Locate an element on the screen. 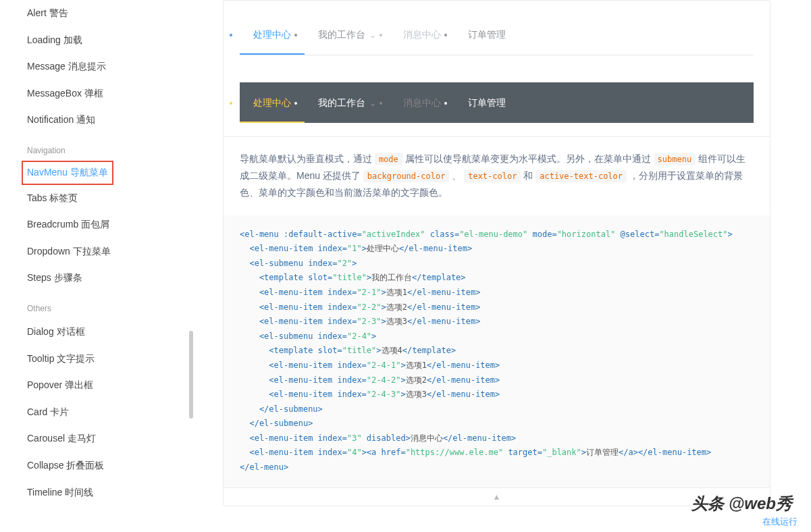 Image resolution: width=811 pixels, height=532 pixels. nav-item-tooltip: Tooltip 文字提示 is located at coordinates (105, 359).